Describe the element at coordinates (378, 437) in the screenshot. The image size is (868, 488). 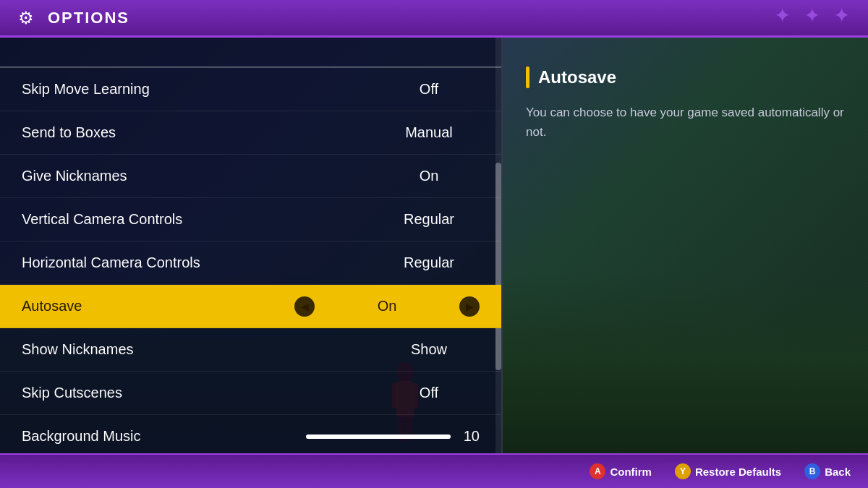
I see `background-music-fill` at that location.